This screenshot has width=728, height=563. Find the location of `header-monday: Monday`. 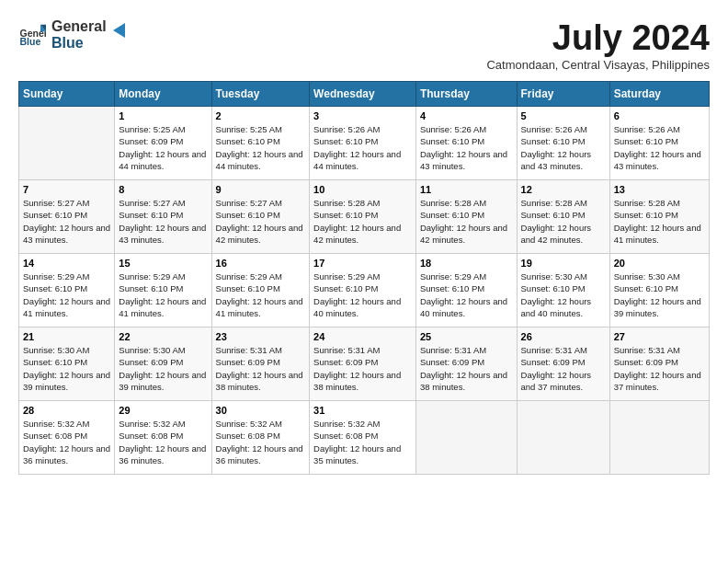

header-monday: Monday is located at coordinates (164, 94).